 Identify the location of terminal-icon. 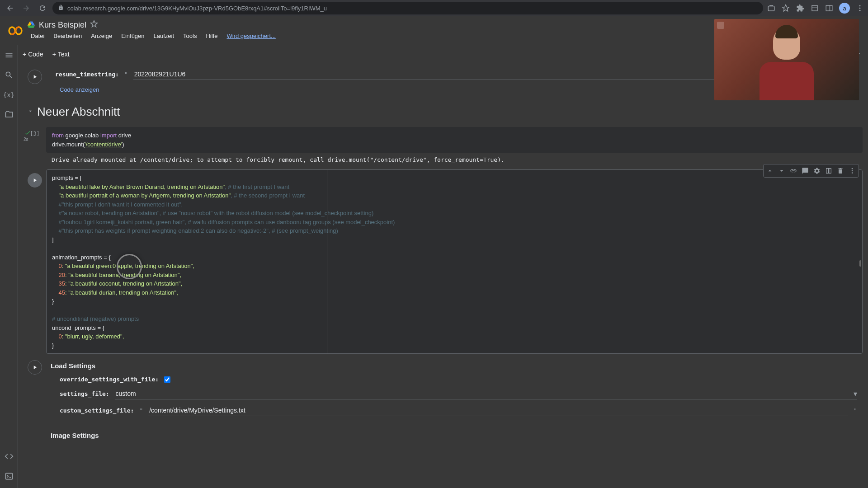
(9, 476).